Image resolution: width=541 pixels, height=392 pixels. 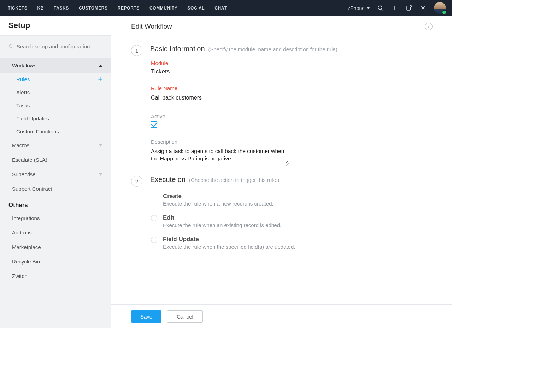 What do you see at coordinates (55, 79) in the screenshot?
I see `sidebar-item-rules: Rules +` at bounding box center [55, 79].